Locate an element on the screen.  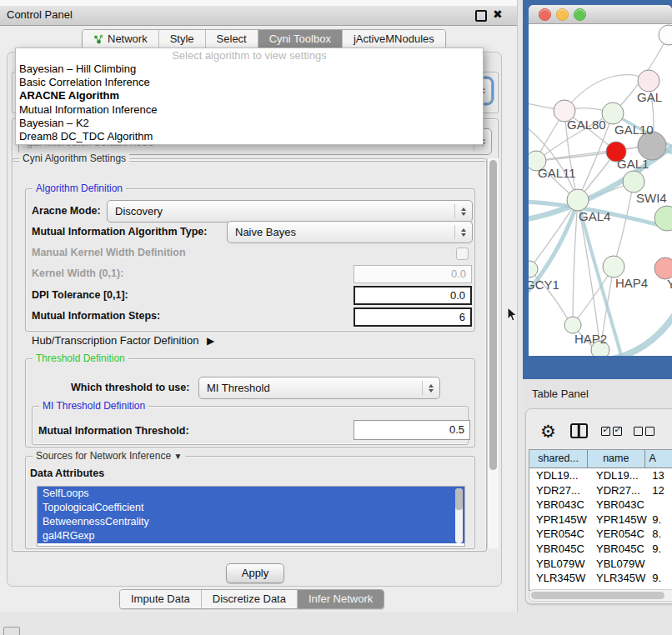
hub-definition-toggle: Hub/Transcription Factor Definition ▶ is located at coordinates (123, 340).